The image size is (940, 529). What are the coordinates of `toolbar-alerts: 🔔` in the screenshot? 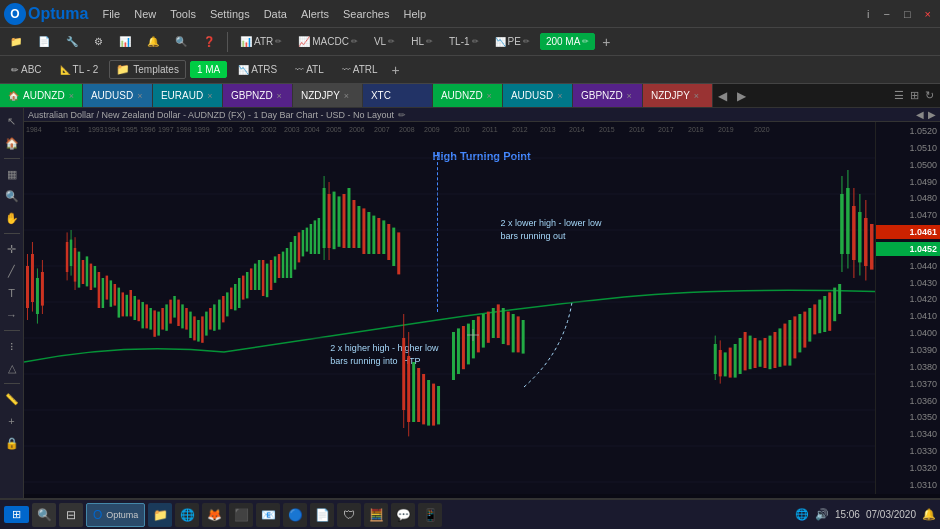 It's located at (153, 42).